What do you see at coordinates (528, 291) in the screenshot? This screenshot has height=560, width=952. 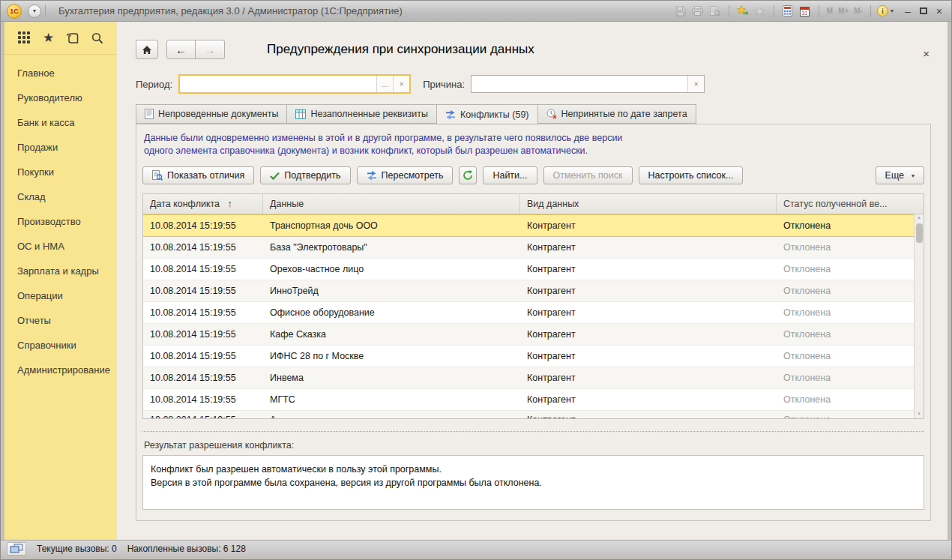 I see `table-row: 10.08.2014 15:19:55 ИнноТрейд Контрагент…` at bounding box center [528, 291].